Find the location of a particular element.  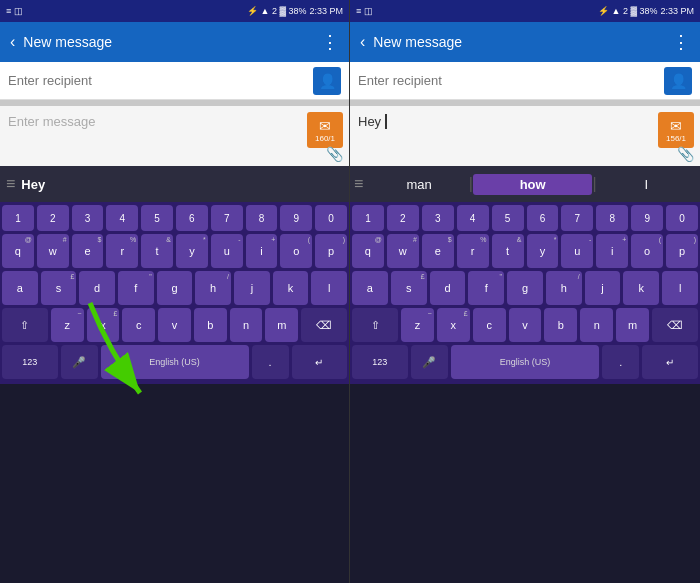

key-2-left: 2 is located at coordinates (53, 218).